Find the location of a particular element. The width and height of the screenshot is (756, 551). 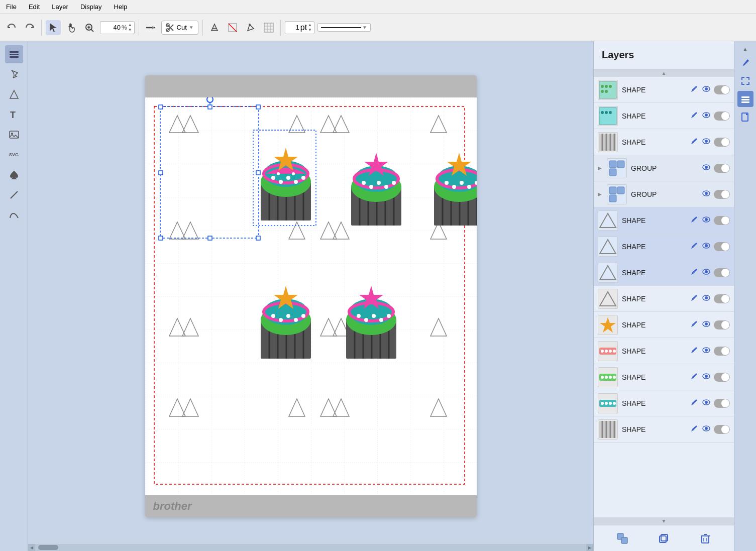

h-scrollbar-thumb is located at coordinates (48, 547).